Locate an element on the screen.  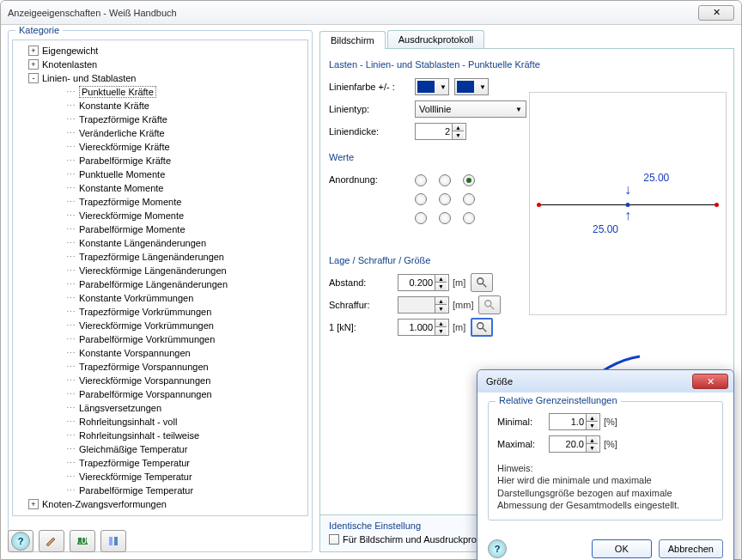
tree-item: ⋯Trapezförmige Temperatur is located at coordinates (160, 463).